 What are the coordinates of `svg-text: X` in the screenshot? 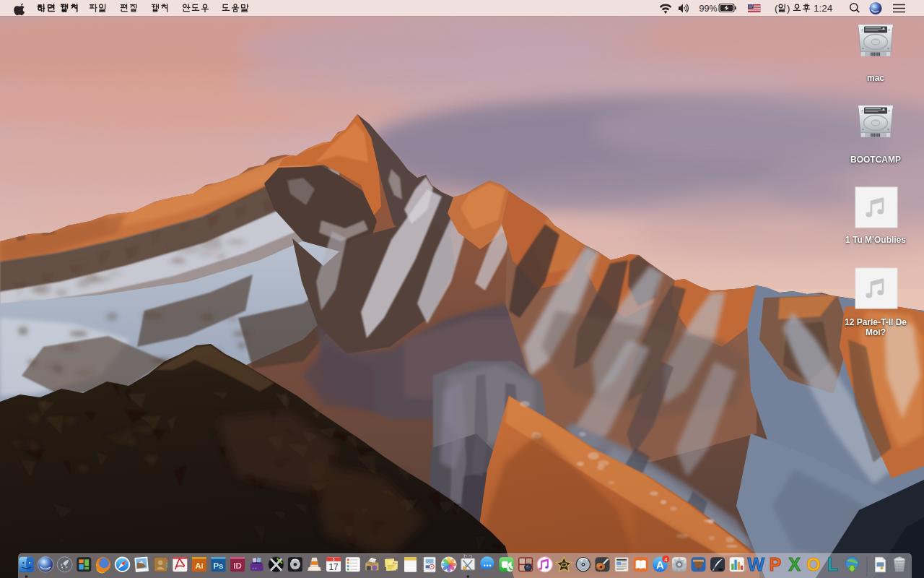 It's located at (794, 564).